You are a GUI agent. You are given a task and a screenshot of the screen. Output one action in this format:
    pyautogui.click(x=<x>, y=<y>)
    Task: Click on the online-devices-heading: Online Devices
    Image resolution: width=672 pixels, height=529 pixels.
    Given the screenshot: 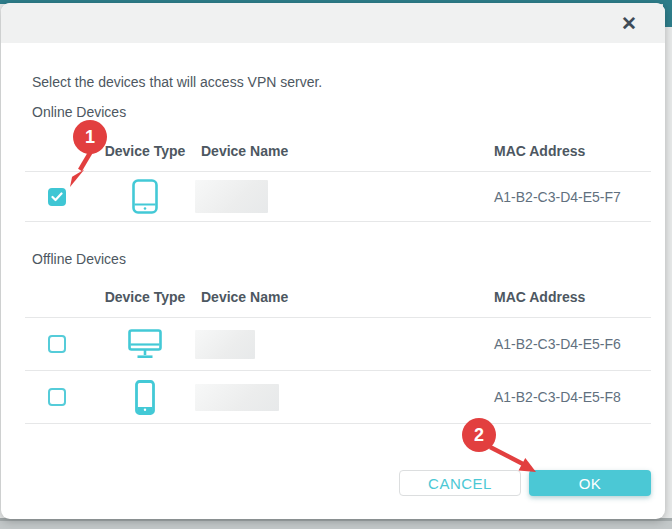 What is the action you would take?
    pyautogui.click(x=342, y=112)
    